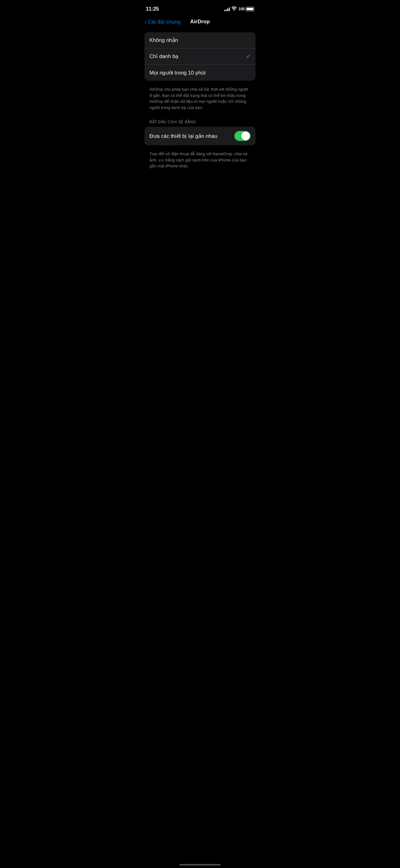 Image resolution: width=400 pixels, height=868 pixels. Describe the element at coordinates (200, 22) in the screenshot. I see `nav-bar: ‹ Cài đặt chung AirDrop` at that location.